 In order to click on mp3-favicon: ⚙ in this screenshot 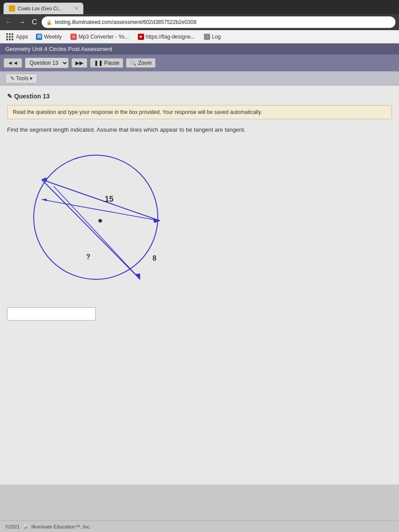, I will do `click(74, 37)`.